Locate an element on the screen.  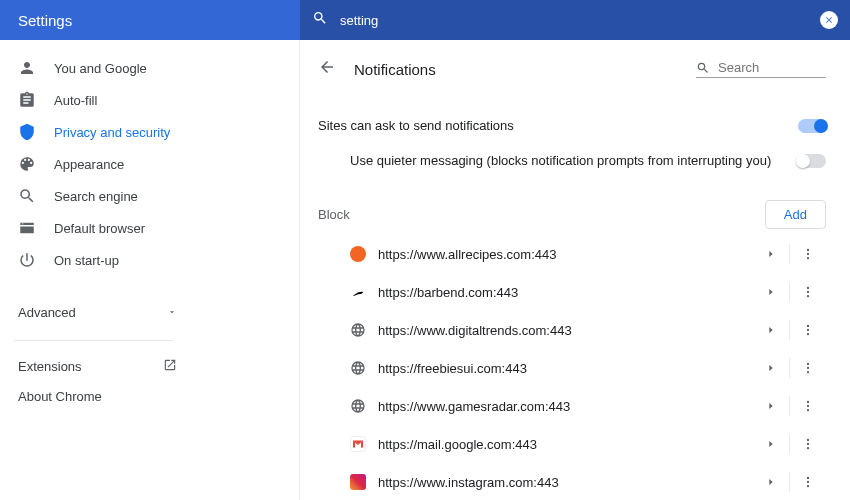
clear-search-button is located at coordinates (829, 20).